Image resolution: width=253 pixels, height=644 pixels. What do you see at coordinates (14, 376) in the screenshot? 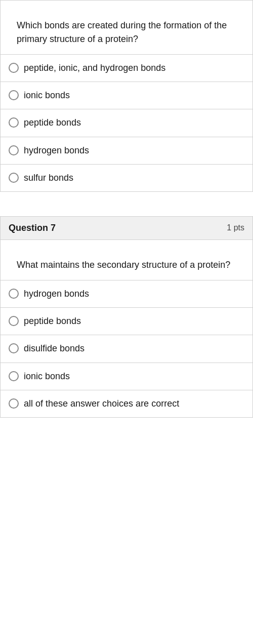
I see `radio-q7d` at bounding box center [14, 376].